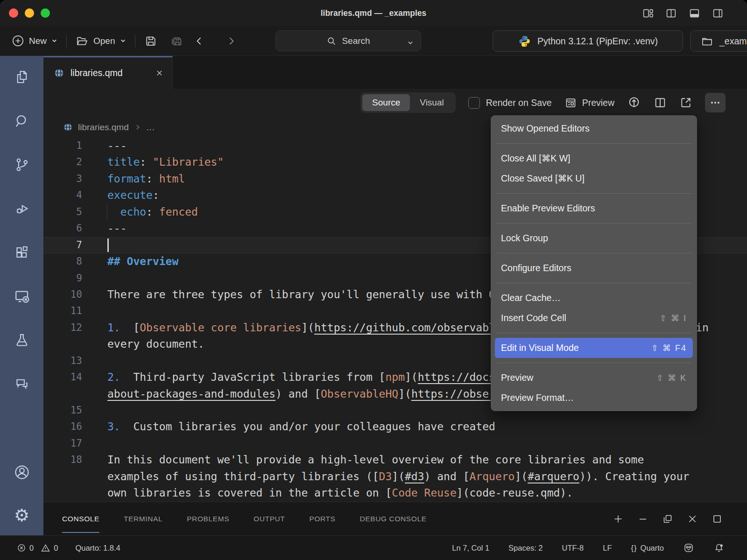 Image resolution: width=747 pixels, height=560 pixels. I want to click on line-number: 11, so click(63, 311).